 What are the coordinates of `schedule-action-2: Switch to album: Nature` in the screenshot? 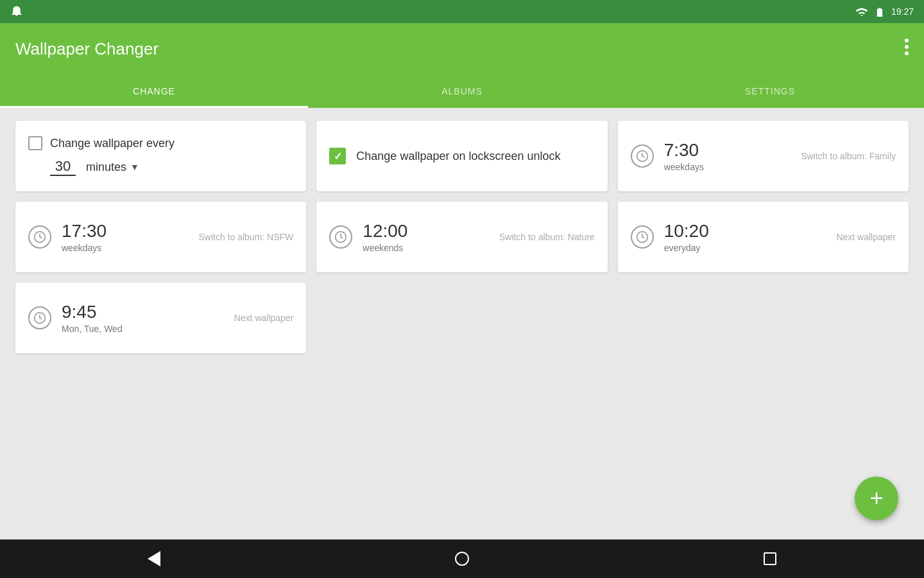 It's located at (547, 237).